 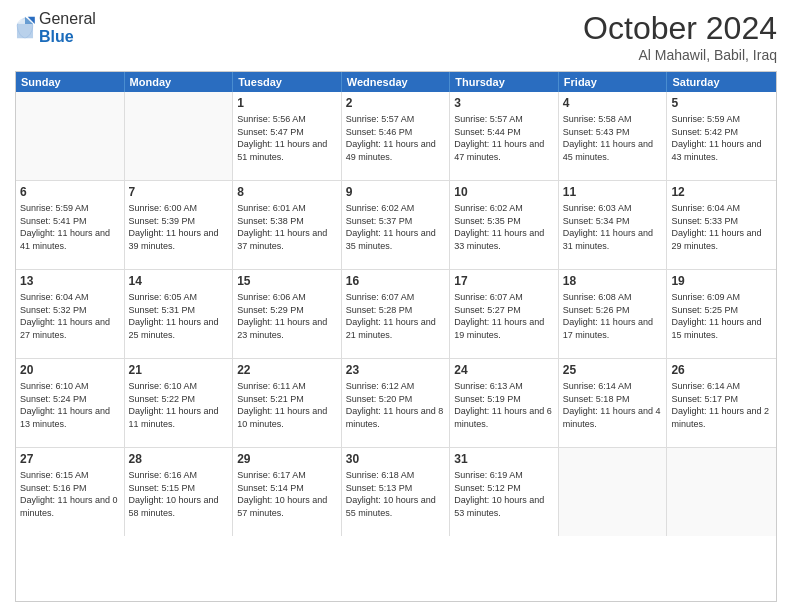 What do you see at coordinates (396, 103) in the screenshot?
I see `day-number: 2` at bounding box center [396, 103].